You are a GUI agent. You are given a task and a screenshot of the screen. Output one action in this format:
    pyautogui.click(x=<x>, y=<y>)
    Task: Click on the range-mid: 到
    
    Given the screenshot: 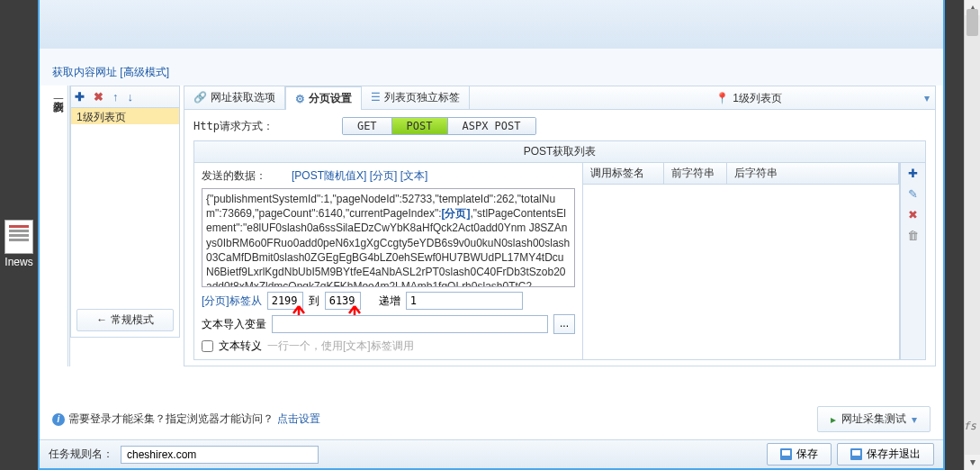 What is the action you would take?
    pyautogui.click(x=314, y=301)
    